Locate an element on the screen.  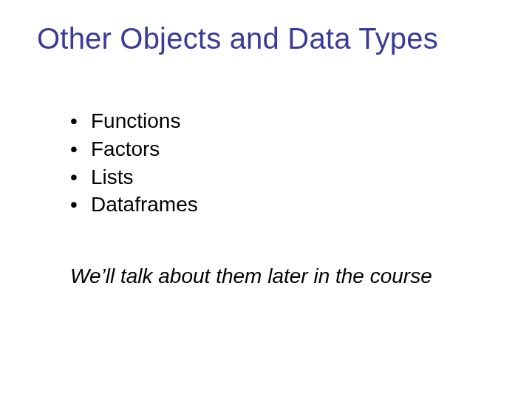
footnote: We’ll talk about them later in the cours… is located at coordinates (282, 276).